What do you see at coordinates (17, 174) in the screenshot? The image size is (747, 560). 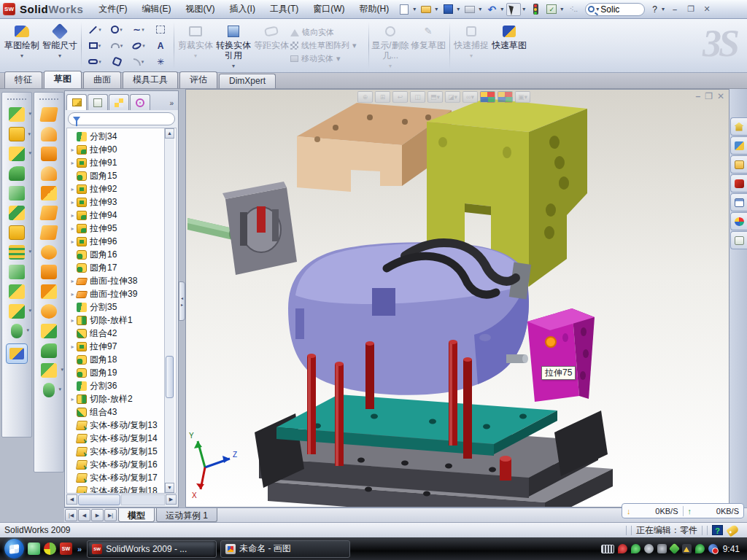 I see `chamfer-icon` at bounding box center [17, 174].